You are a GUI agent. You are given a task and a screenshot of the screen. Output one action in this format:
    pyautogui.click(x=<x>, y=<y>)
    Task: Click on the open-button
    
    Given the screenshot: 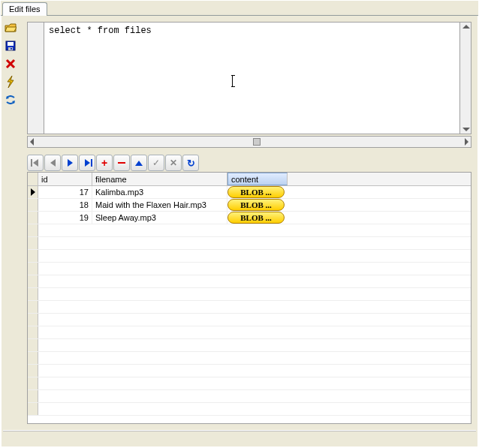 What is the action you would take?
    pyautogui.click(x=11, y=28)
    